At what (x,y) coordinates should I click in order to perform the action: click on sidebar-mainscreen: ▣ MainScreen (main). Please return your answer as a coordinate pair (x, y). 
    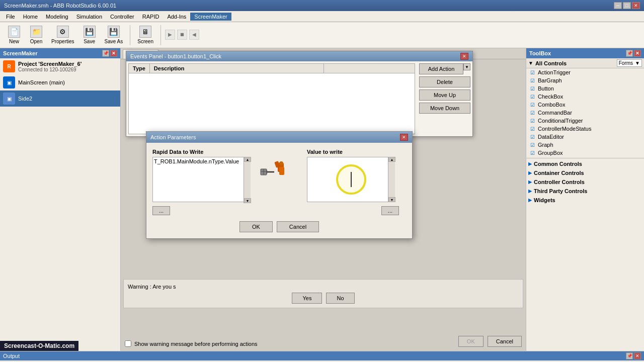
    Looking at the image, I should click on (60, 82).